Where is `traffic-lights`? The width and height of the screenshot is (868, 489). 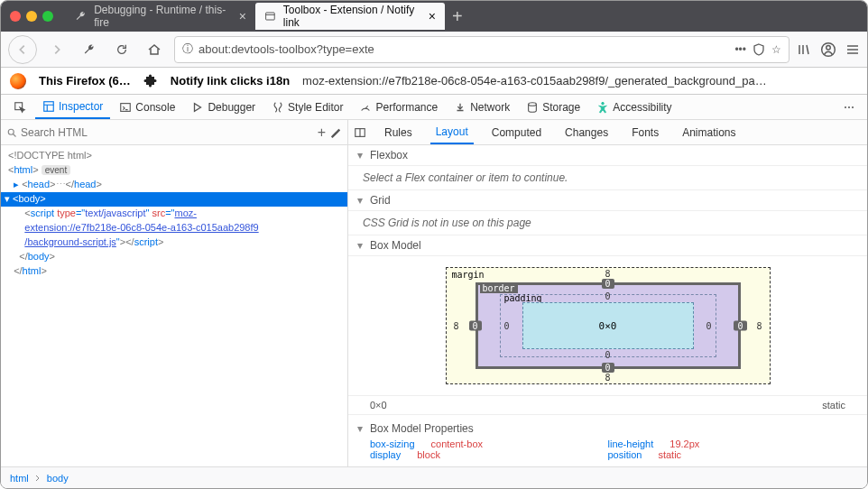
traffic-lights is located at coordinates (32, 16).